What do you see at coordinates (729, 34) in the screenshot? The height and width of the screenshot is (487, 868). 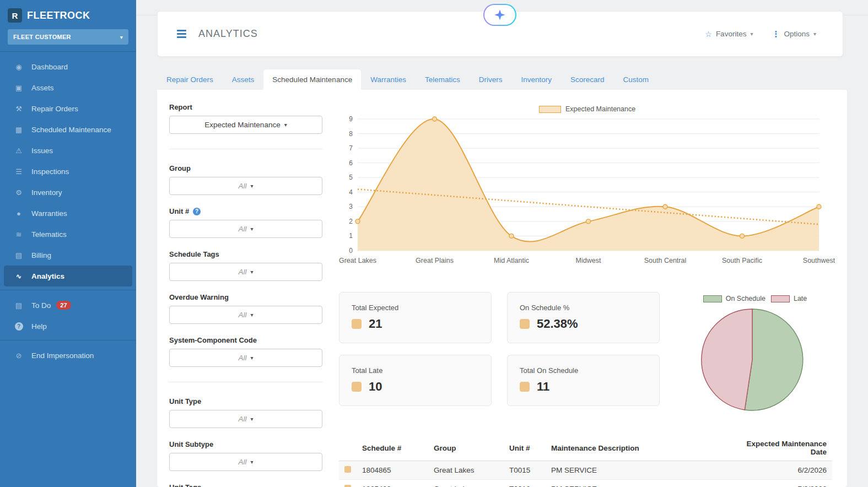 I see `favorites-button: ☆ Favorites ▾` at bounding box center [729, 34].